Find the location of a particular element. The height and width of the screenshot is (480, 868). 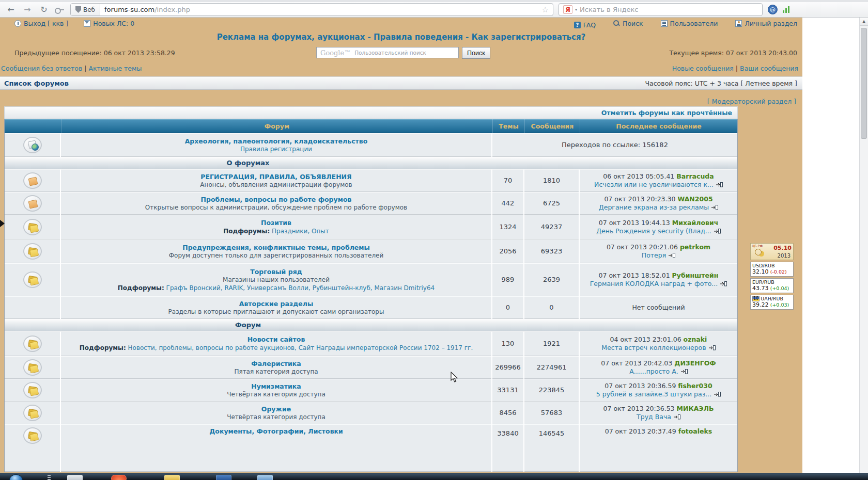

table-row: Нумизматика Четвёртая категория доступа … is located at coordinates (371, 390).